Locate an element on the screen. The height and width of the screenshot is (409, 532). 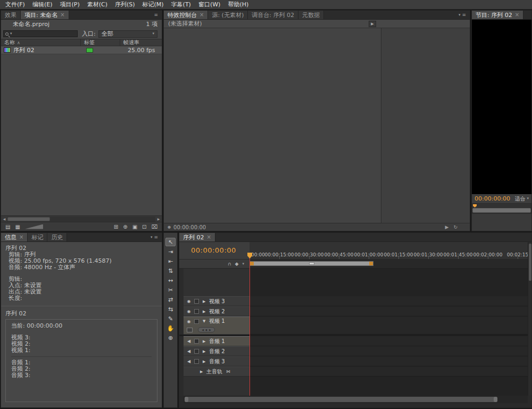
menu-edit: 编辑(E) is located at coordinates (43, 5).